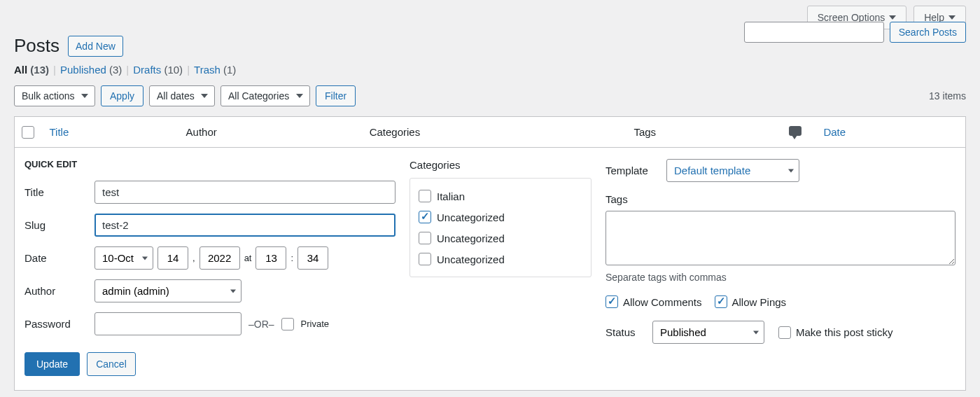 The height and width of the screenshot is (397, 980). Describe the element at coordinates (91, 70) in the screenshot. I see `filter-published: Published (3)` at that location.